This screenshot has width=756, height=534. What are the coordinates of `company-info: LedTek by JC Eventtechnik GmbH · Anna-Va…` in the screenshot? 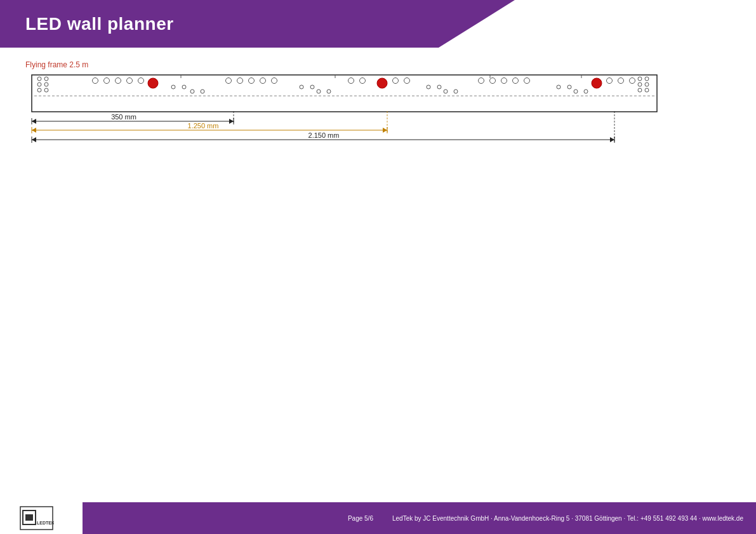 It's located at (567, 518).